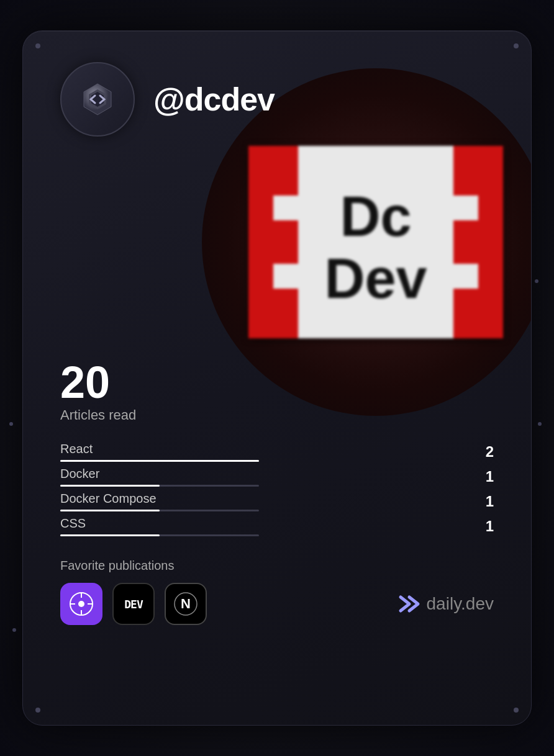  What do you see at coordinates (134, 604) in the screenshot?
I see `pub-icon-devto: DEV` at bounding box center [134, 604].